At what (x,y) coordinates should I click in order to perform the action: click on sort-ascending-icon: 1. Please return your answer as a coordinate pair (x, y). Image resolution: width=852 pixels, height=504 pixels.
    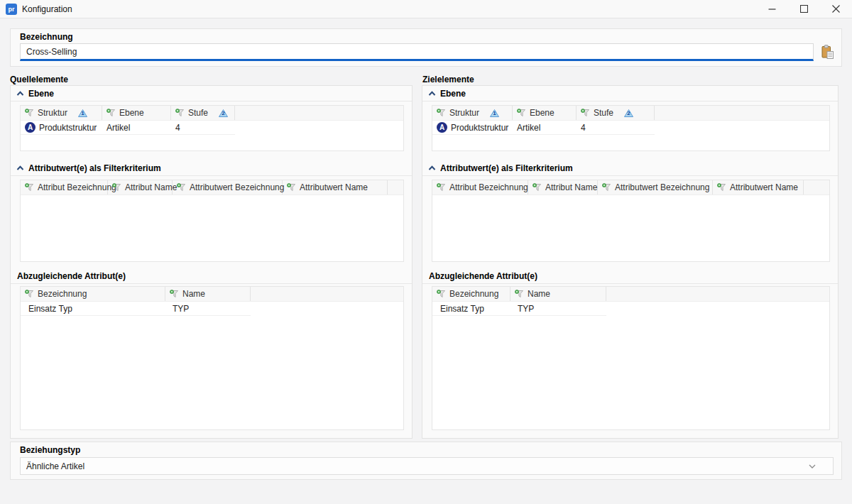
    Looking at the image, I should click on (82, 114).